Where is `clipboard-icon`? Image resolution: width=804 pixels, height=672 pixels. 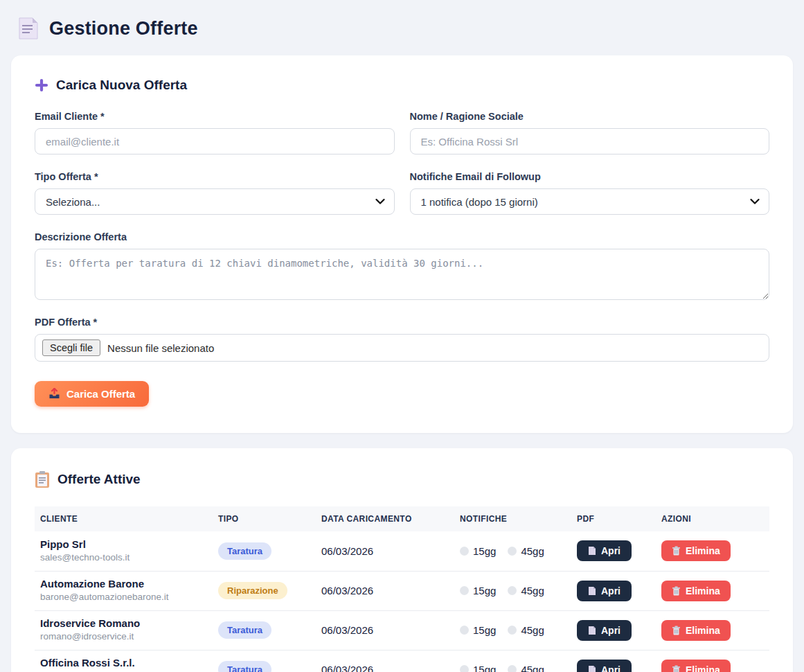
clipboard-icon is located at coordinates (42, 479).